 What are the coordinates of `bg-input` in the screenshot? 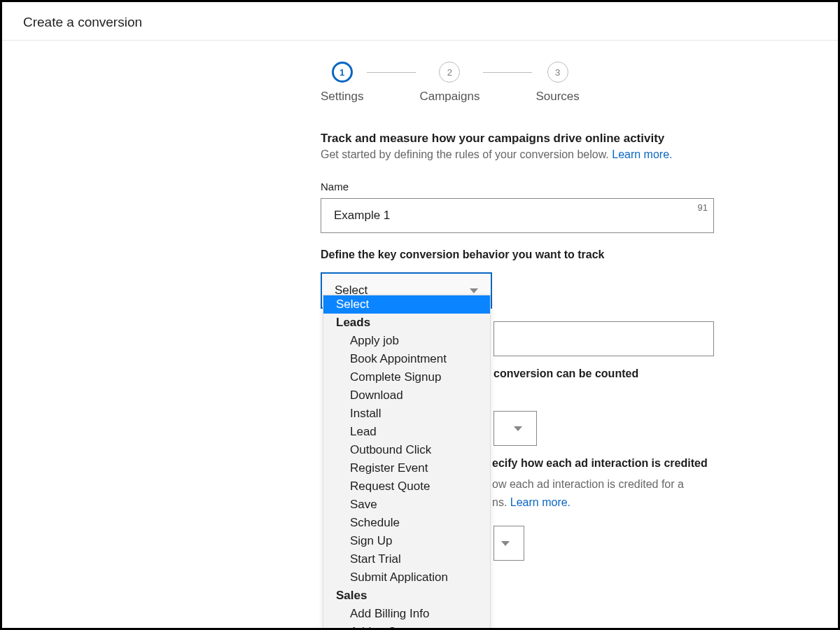 It's located at (603, 339).